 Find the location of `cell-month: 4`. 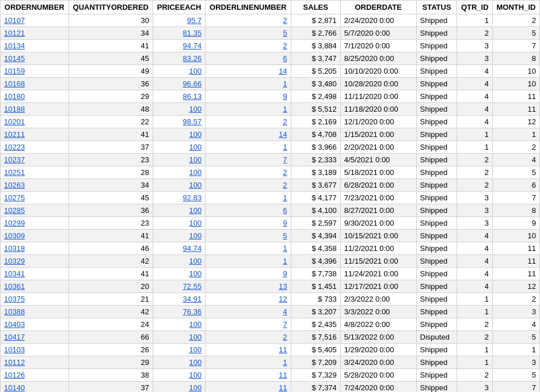

cell-month: 4 is located at coordinates (516, 325).